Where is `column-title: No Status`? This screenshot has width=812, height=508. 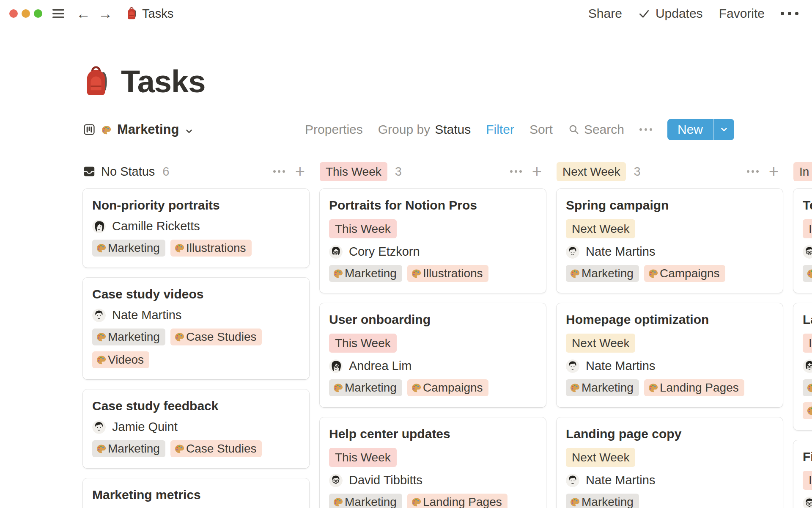
column-title: No Status is located at coordinates (119, 172).